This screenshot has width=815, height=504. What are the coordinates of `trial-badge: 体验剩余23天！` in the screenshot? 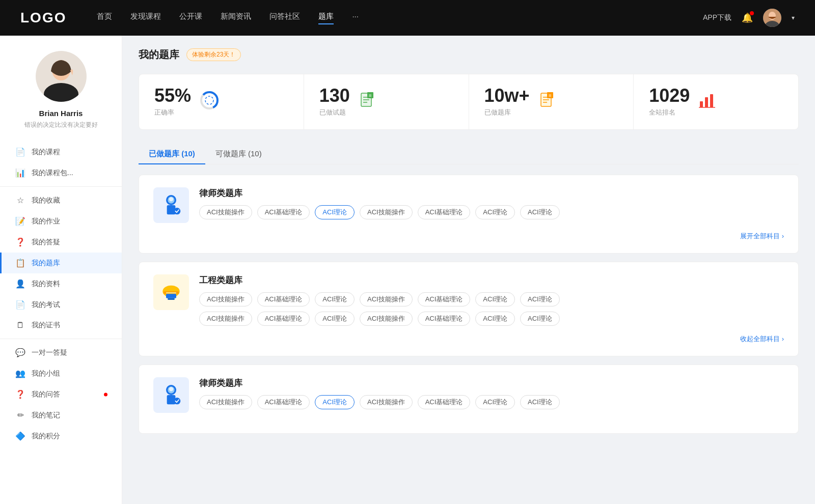 It's located at (214, 55).